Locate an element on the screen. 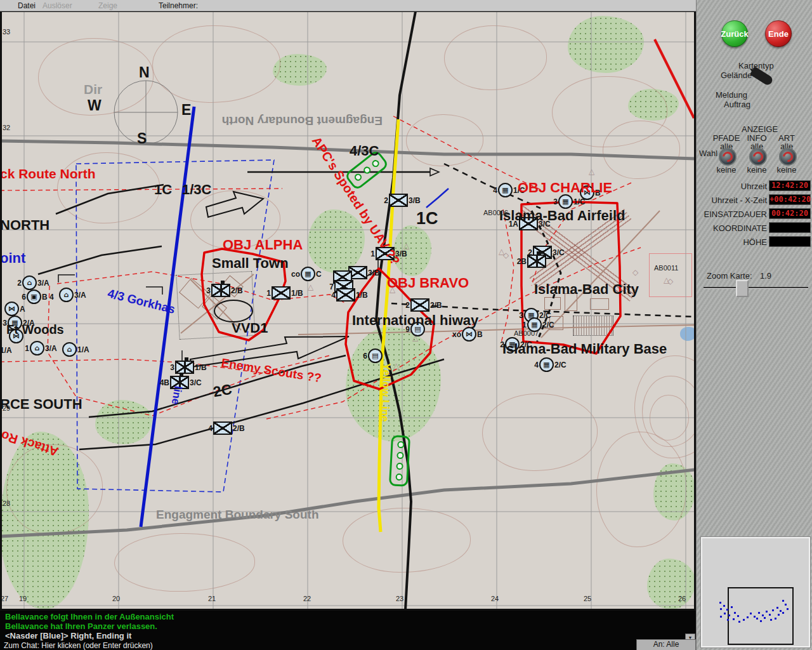  unit-label-left: 2B is located at coordinates (521, 262).